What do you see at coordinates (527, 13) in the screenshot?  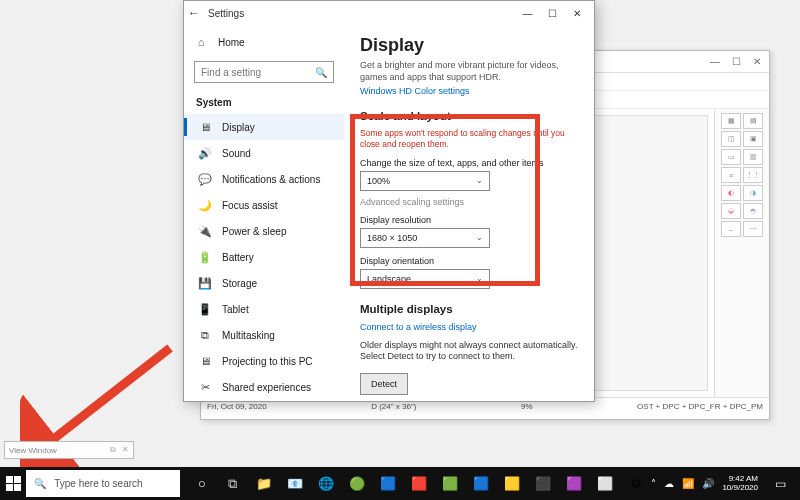 I see `minimize-button: —` at bounding box center [527, 13].